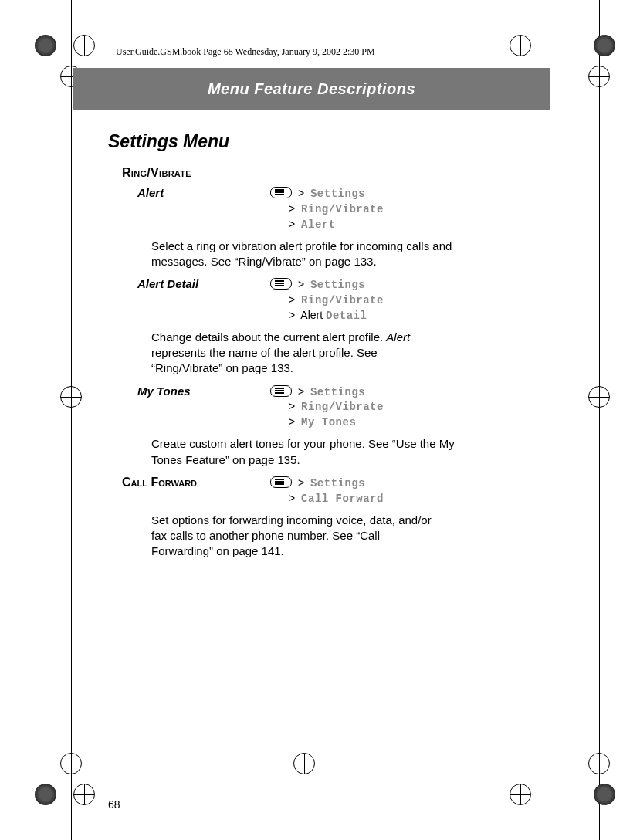 The image size is (623, 840). Describe the element at coordinates (312, 90) in the screenshot. I see `chapter-title: Menu Feature Descriptions` at that location.